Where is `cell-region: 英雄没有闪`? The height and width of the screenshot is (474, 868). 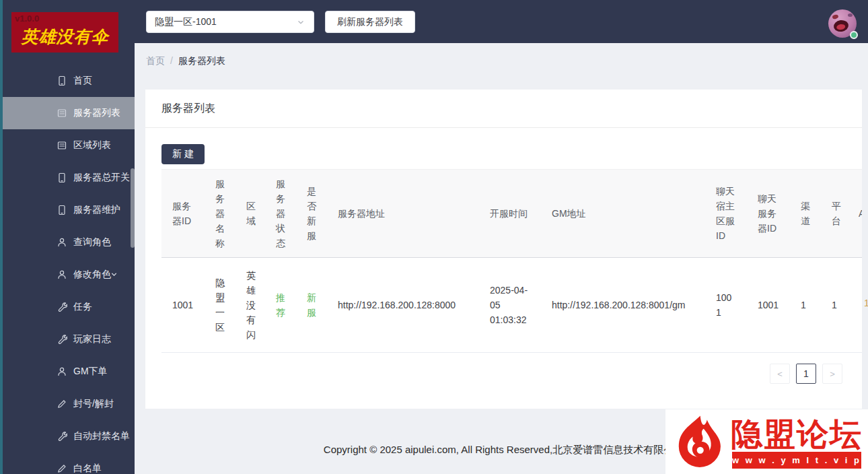
cell-region: 英雄没有闪 is located at coordinates (250, 306).